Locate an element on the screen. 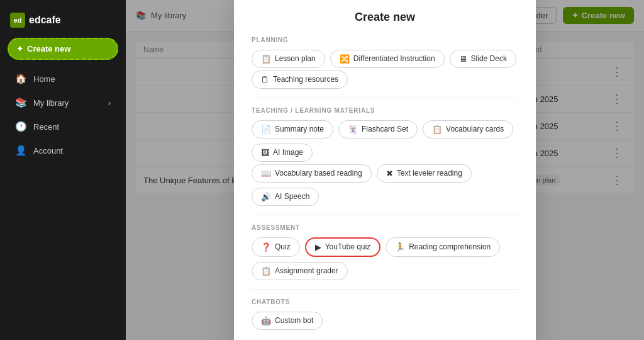  sidebar-item-library: 📚 My library › is located at coordinates (63, 103).